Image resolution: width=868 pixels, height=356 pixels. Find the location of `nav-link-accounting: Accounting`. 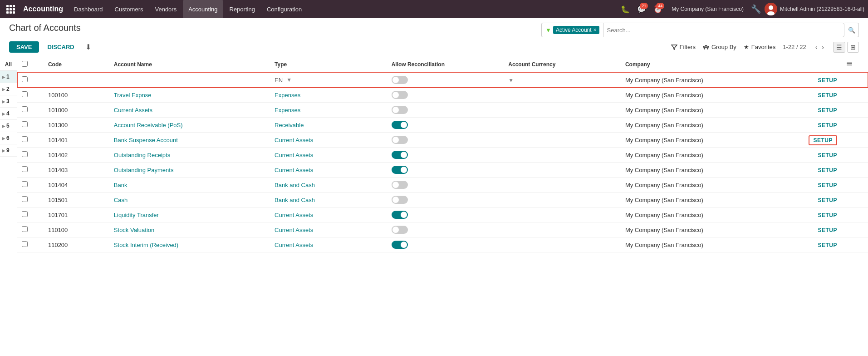

nav-link-accounting: Accounting is located at coordinates (203, 9).